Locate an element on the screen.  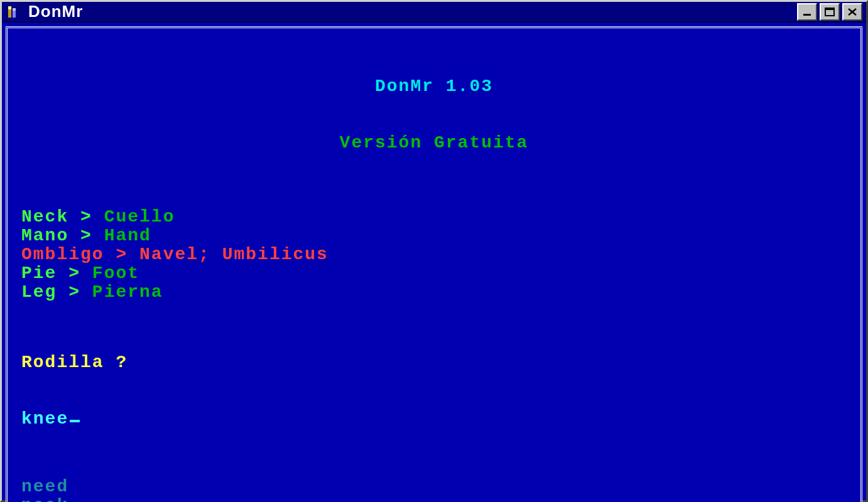
app-title: DonMr 1.03 is located at coordinates (434, 87).